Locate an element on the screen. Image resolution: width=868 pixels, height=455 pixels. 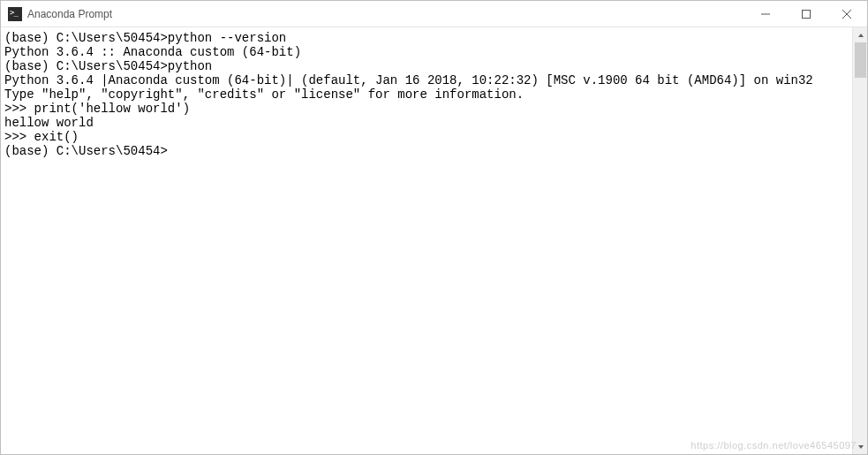
terminal-line: (base) C:\Users\50454> is located at coordinates (426, 151).